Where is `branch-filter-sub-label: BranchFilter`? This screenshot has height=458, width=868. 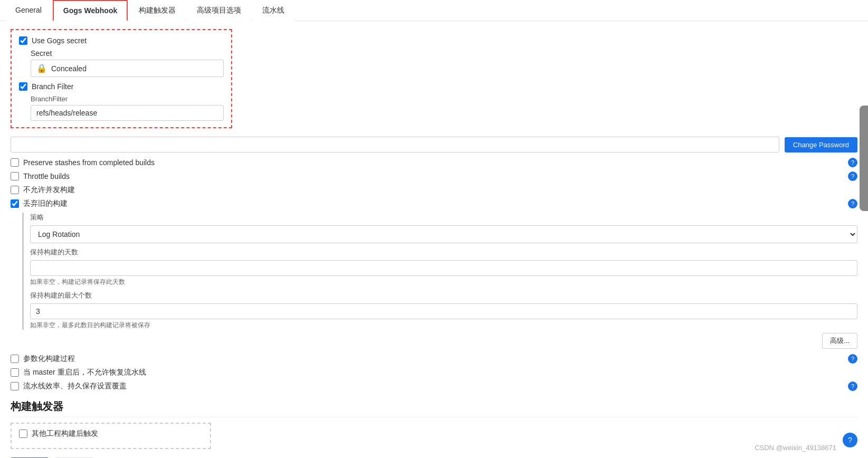 branch-filter-sub-label: BranchFilter is located at coordinates (127, 99).